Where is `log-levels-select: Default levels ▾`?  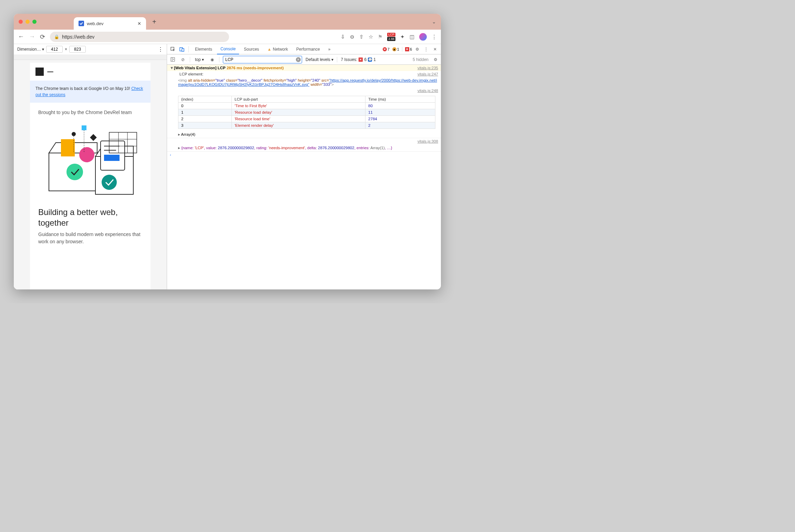
log-levels-select: Default levels ▾ is located at coordinates (320, 60).